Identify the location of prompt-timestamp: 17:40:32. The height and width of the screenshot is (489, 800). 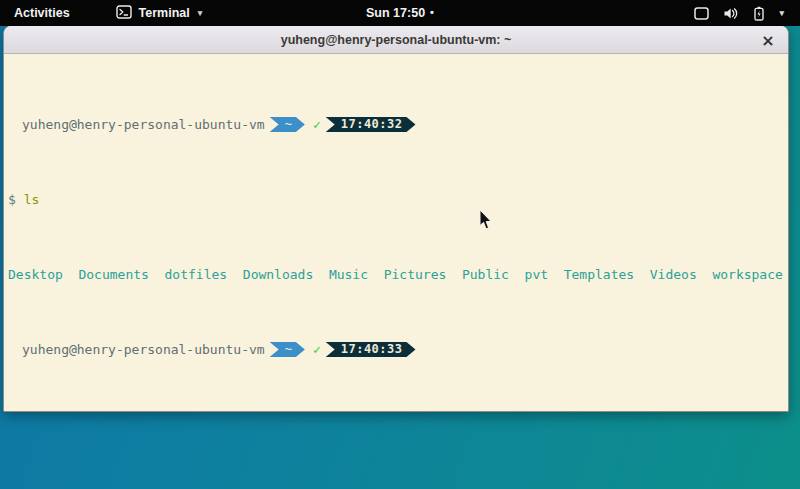
(371, 124).